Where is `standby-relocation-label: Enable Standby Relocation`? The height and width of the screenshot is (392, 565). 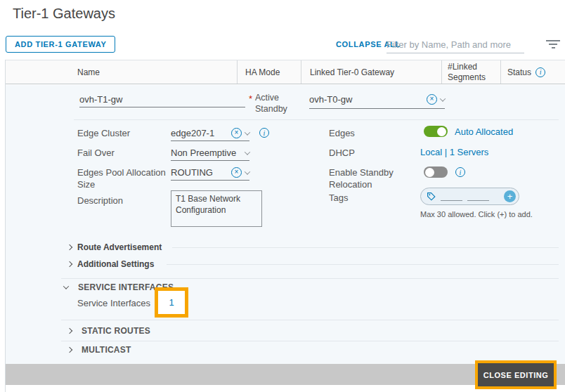 standby-relocation-label: Enable Standby Relocation is located at coordinates (368, 179).